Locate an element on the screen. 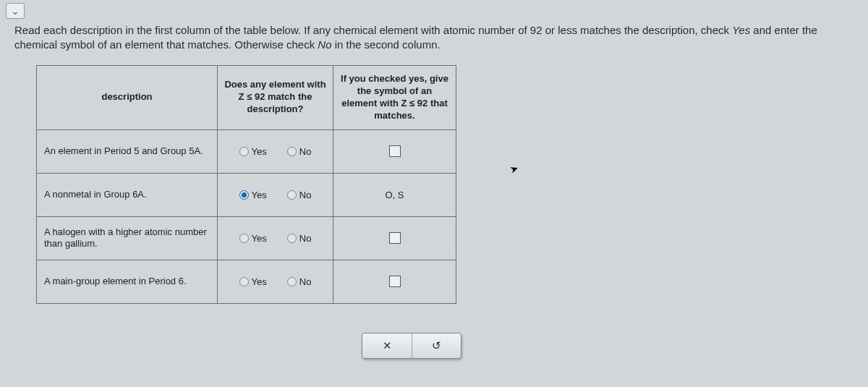 Image resolution: width=868 pixels, height=387 pixels. row-description: A halogen with a higher atomic number th… is located at coordinates (127, 238).